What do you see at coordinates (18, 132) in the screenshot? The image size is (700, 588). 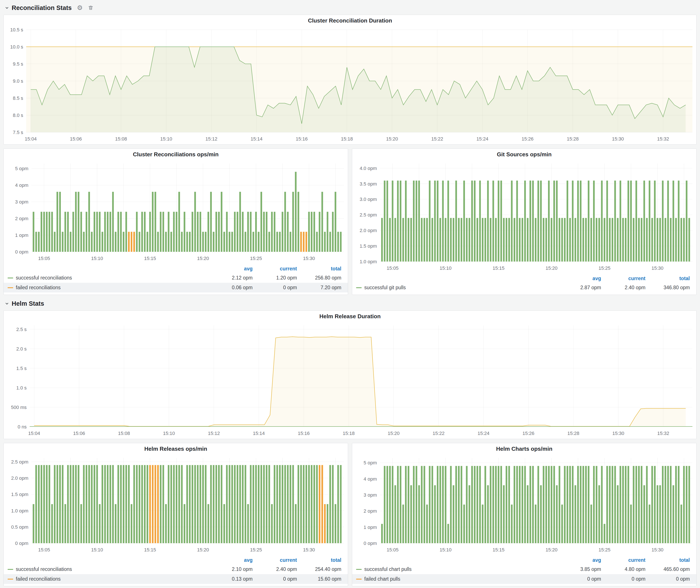 I see `svg-text: 7.5 s` at bounding box center [18, 132].